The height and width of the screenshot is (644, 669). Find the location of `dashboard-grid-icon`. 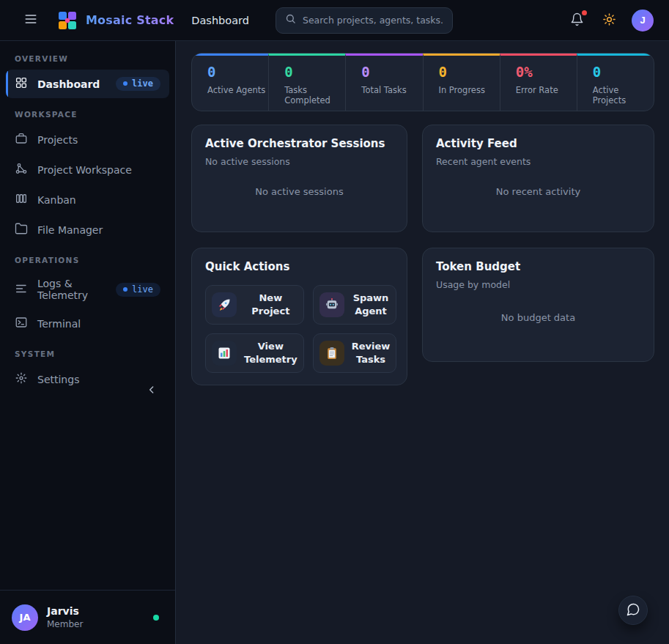

dashboard-grid-icon is located at coordinates (21, 84).